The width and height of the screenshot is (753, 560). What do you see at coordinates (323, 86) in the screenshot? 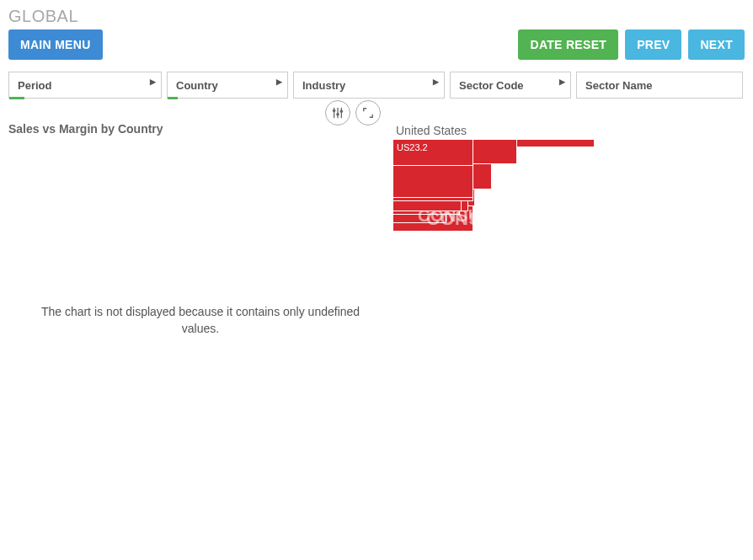
I see `filter-label: Industry` at bounding box center [323, 86].